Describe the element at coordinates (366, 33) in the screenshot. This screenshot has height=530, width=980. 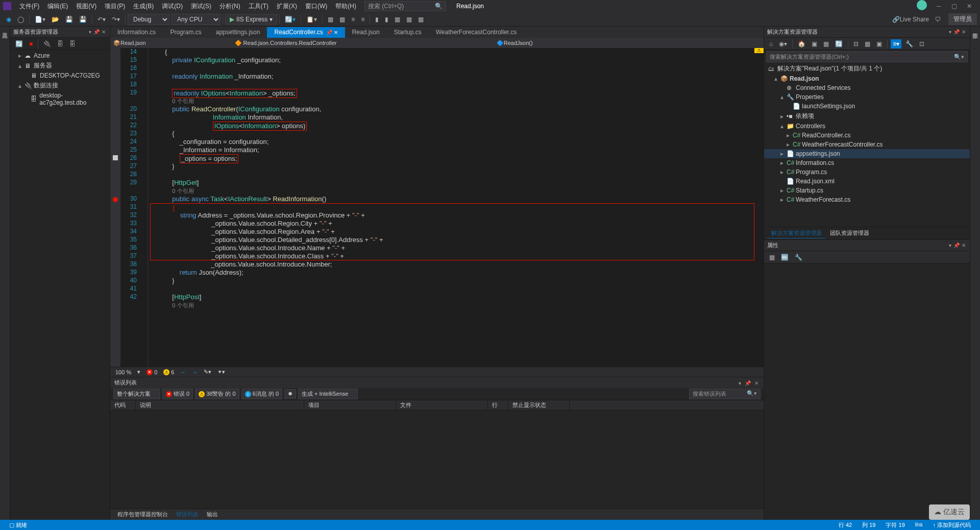
I see `editor-tab: Read.json` at that location.